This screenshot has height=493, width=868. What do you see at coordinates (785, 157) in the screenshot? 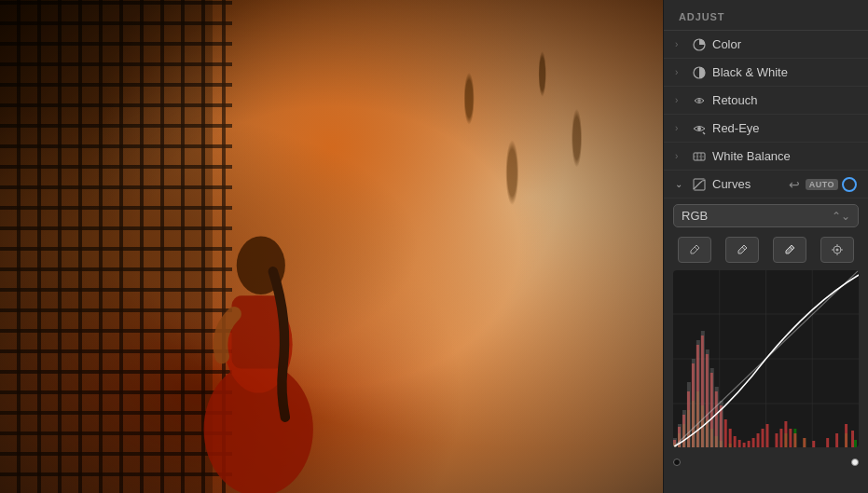
I see `white-balance-item-label: White Balance` at bounding box center [785, 157].